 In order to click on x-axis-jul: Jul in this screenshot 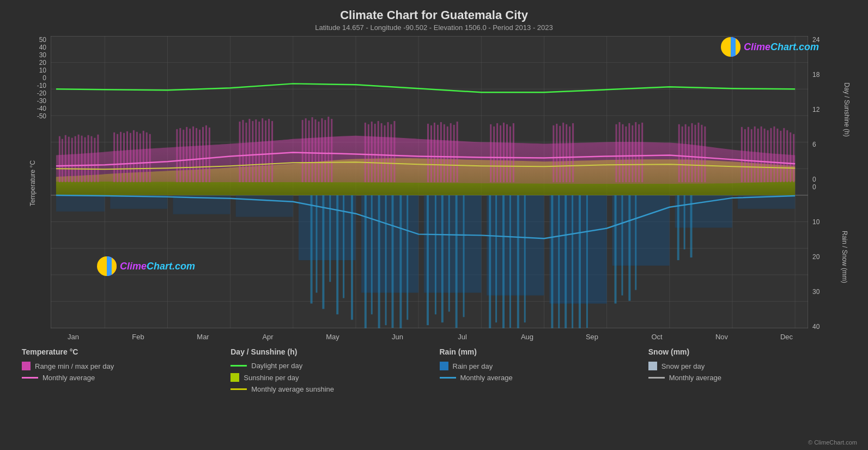, I will do `click(462, 337)`.